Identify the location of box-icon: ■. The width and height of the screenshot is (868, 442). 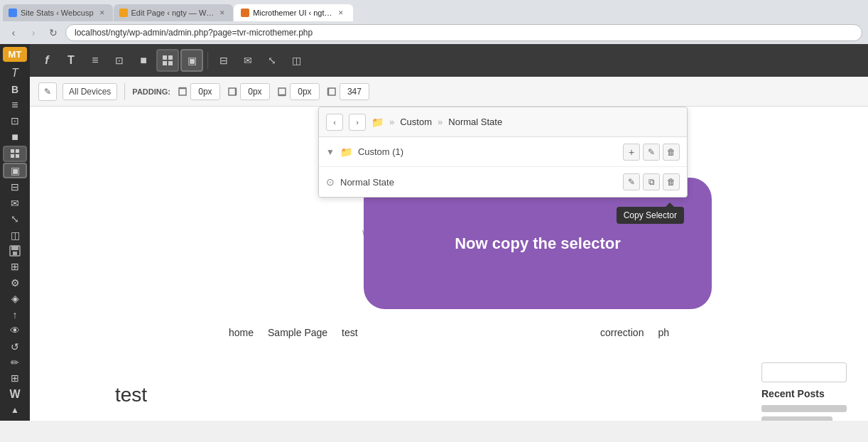
(15, 136).